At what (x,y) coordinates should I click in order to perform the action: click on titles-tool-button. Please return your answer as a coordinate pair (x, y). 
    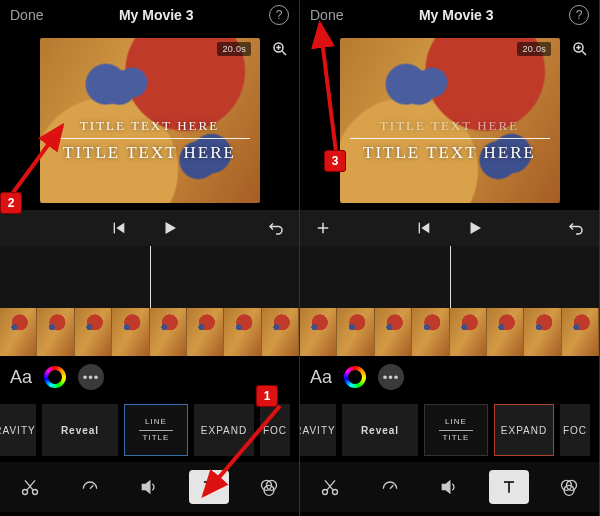
    Looking at the image, I should click on (509, 487).